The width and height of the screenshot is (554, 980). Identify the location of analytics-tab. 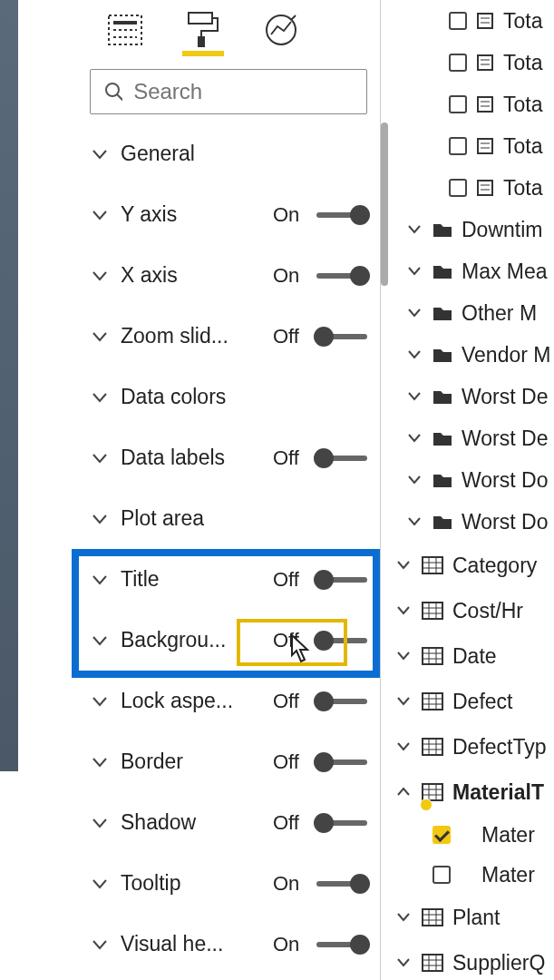
(281, 30).